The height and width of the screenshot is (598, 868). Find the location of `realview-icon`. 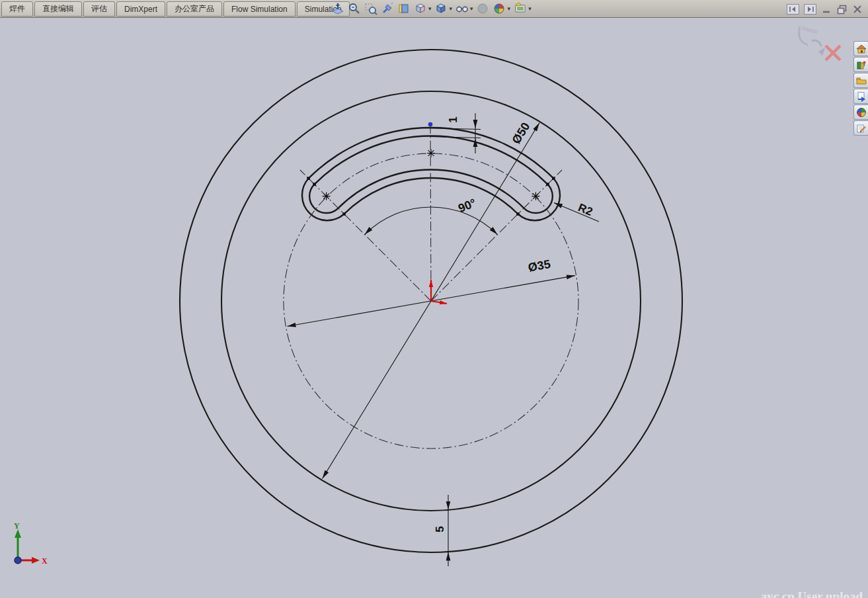

realview-icon is located at coordinates (483, 9).